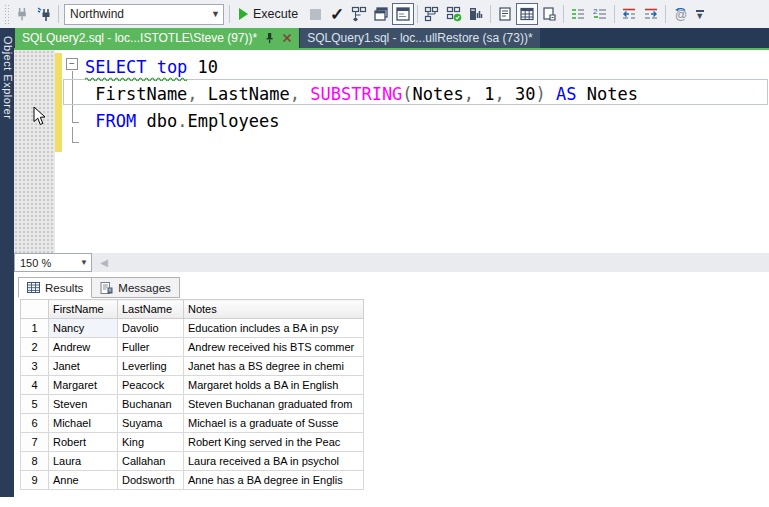  Describe the element at coordinates (84, 404) in the screenshot. I see `cell-firstname: Steven` at that location.